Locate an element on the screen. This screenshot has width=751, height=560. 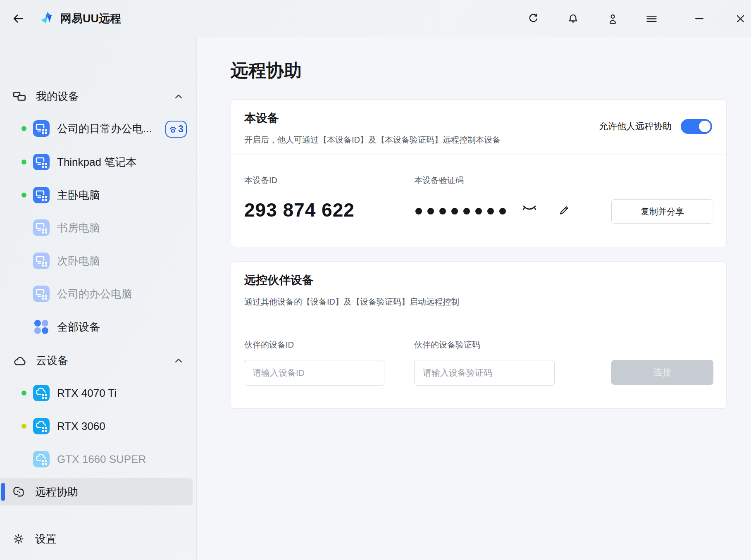
app-logo is located at coordinates (48, 19).